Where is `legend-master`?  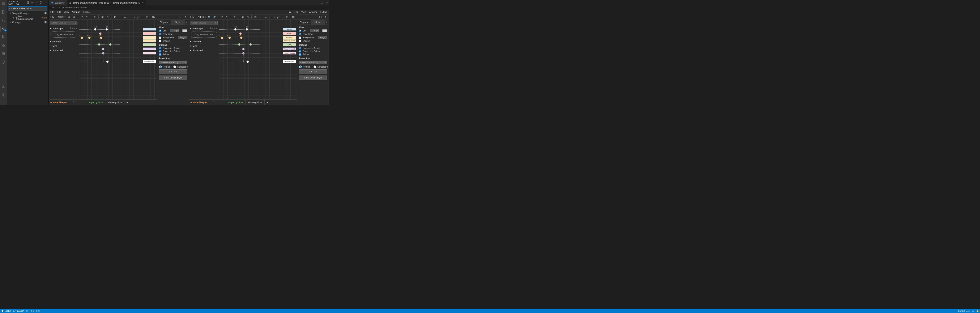
legend-master is located at coordinates (150, 29).